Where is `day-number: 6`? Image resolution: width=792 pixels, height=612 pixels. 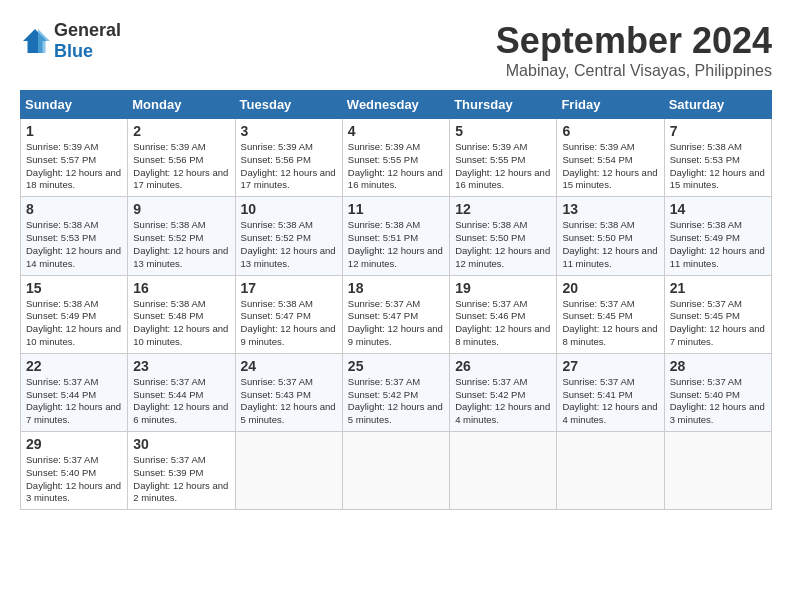
day-number: 6 is located at coordinates (610, 131).